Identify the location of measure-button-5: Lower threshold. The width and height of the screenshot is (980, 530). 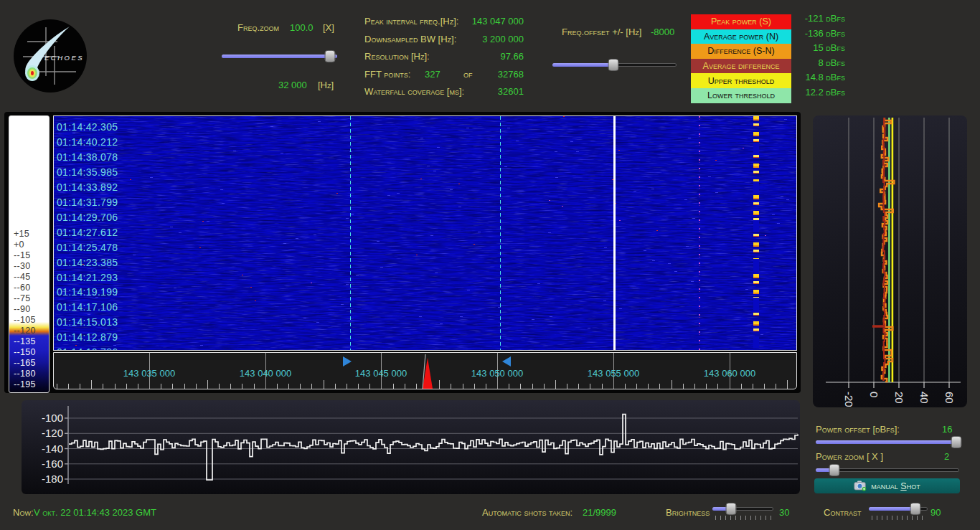
(741, 96).